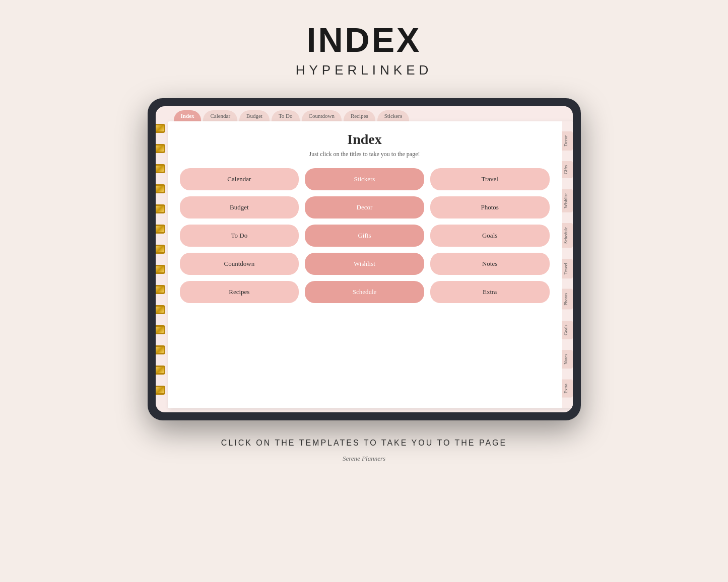 This screenshot has width=728, height=582. What do you see at coordinates (360, 116) in the screenshot?
I see `top-tab-recipes: Recipes` at bounding box center [360, 116].